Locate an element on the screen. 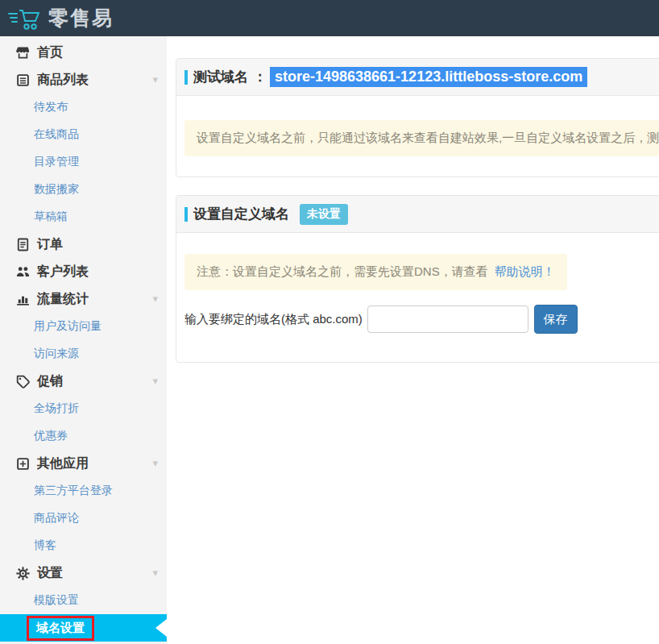 The image size is (659, 644). help-doc-link: 帮助说明！ is located at coordinates (525, 271).